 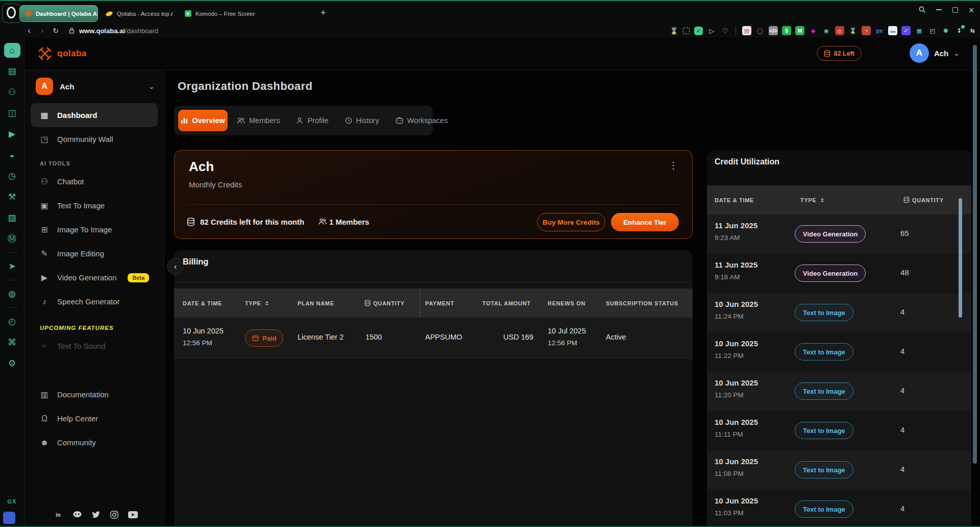 What do you see at coordinates (826, 31) in the screenshot?
I see `extension-icon: ◉` at bounding box center [826, 31].